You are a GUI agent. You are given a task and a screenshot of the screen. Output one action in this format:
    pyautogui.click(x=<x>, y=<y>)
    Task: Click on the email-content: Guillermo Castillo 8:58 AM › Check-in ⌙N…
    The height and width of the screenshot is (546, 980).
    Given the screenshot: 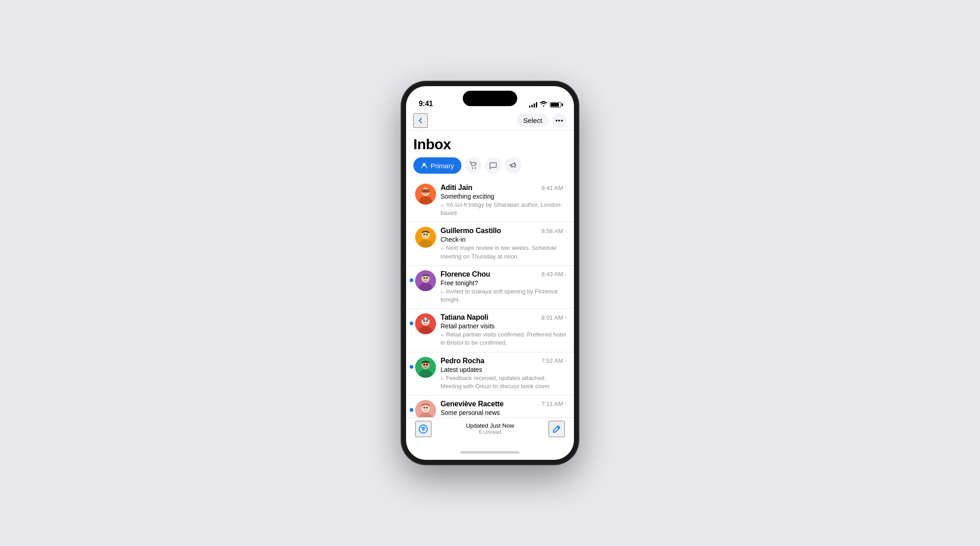 What is the action you would take?
    pyautogui.click(x=504, y=244)
    